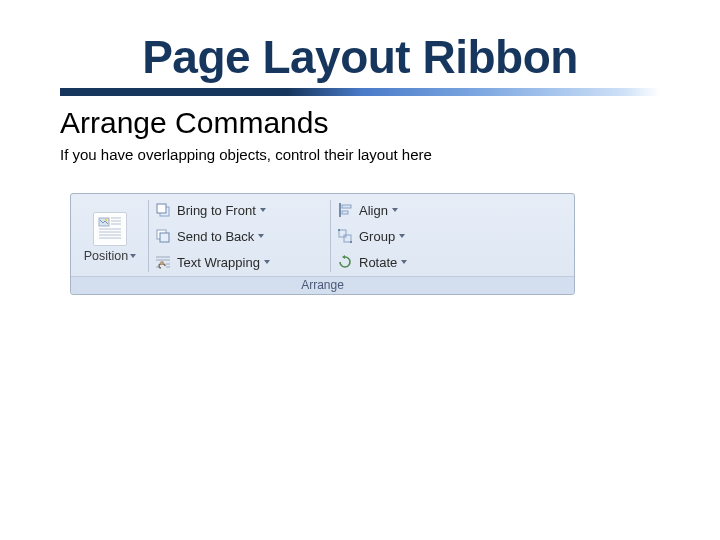  I want to click on text-wrapping-icon, so click(163, 262).